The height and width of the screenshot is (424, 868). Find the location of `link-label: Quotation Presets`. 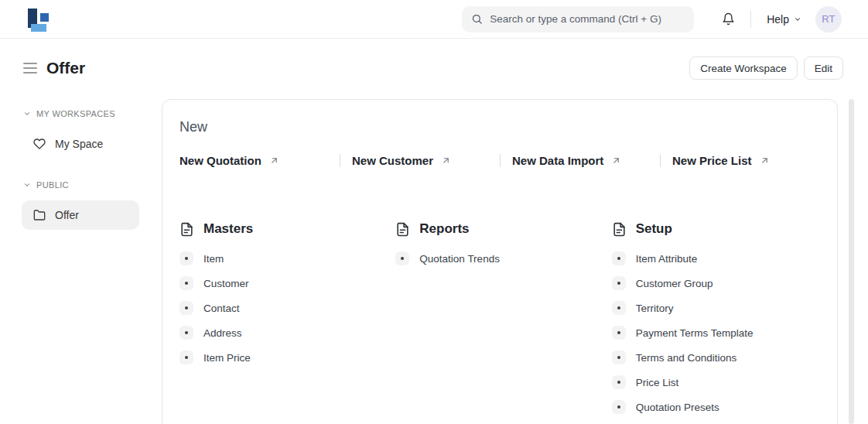

link-label: Quotation Presets is located at coordinates (678, 407).